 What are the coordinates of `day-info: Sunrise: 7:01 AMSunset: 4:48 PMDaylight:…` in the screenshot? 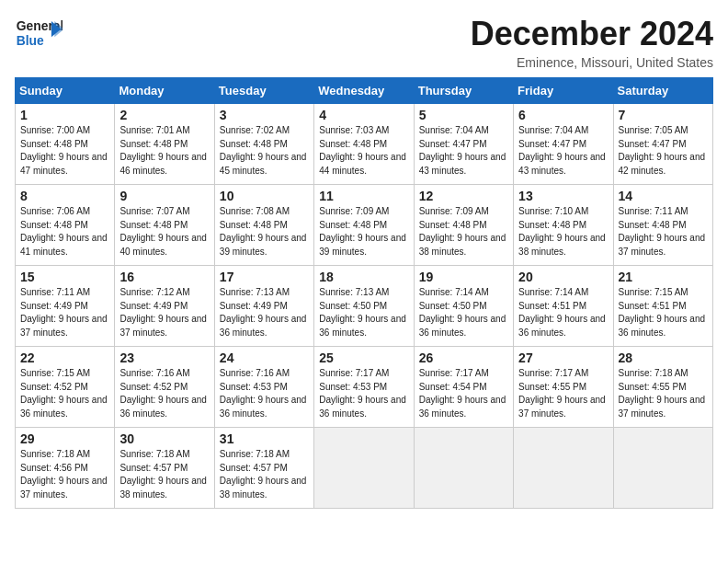 It's located at (164, 151).